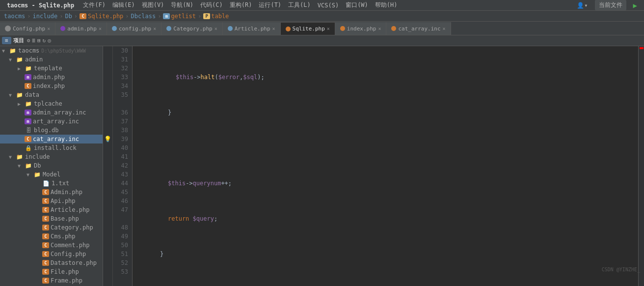 The height and width of the screenshot is (286, 644). What do you see at coordinates (45, 16) in the screenshot?
I see `breadcrumb-include: include` at bounding box center [45, 16].